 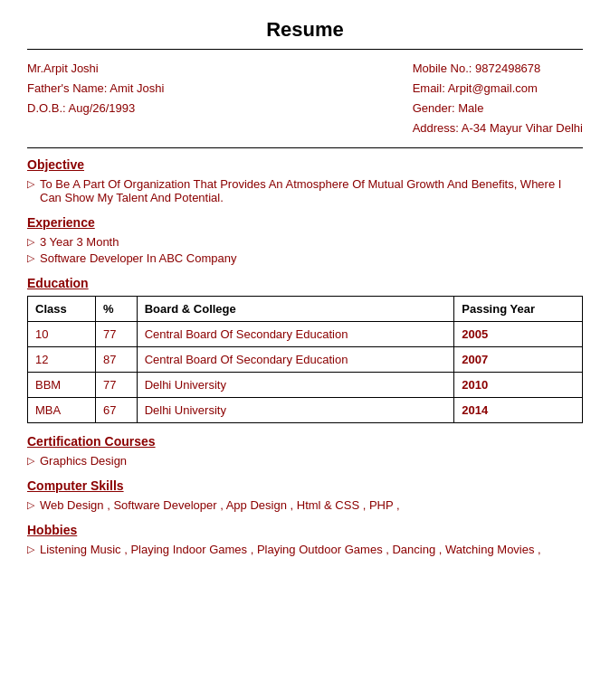 What do you see at coordinates (306, 385) in the screenshot?
I see `table-row: BBM 77 Delhi University 2010` at bounding box center [306, 385].